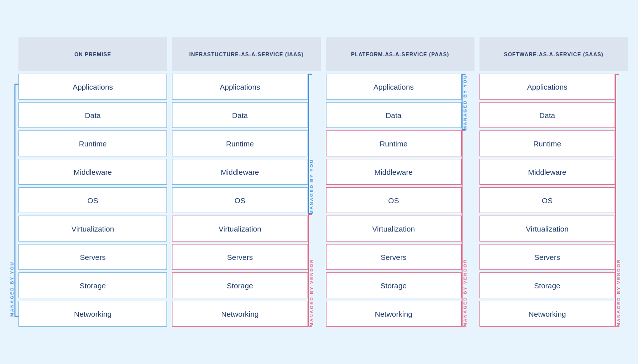 Image resolution: width=638 pixels, height=364 pixels. I want to click on iaas-right-bracket: MANAGED BY YOU MANAGED BY VENDOR, so click(315, 200).